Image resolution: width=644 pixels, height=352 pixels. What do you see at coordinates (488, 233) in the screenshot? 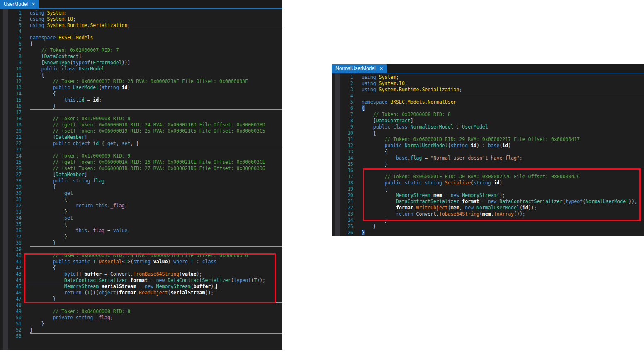
I see `code-line: 26}` at bounding box center [488, 233].